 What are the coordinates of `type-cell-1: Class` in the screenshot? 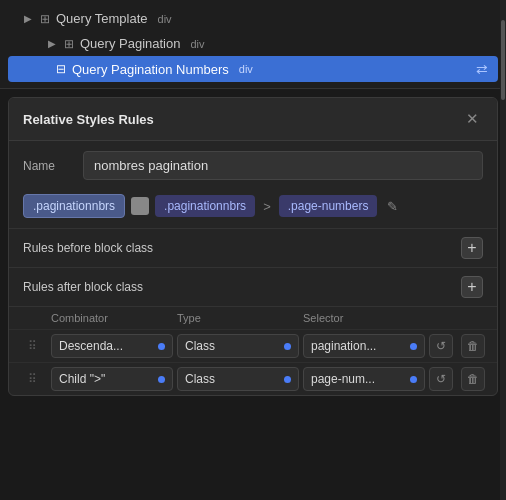 It's located at (238, 346).